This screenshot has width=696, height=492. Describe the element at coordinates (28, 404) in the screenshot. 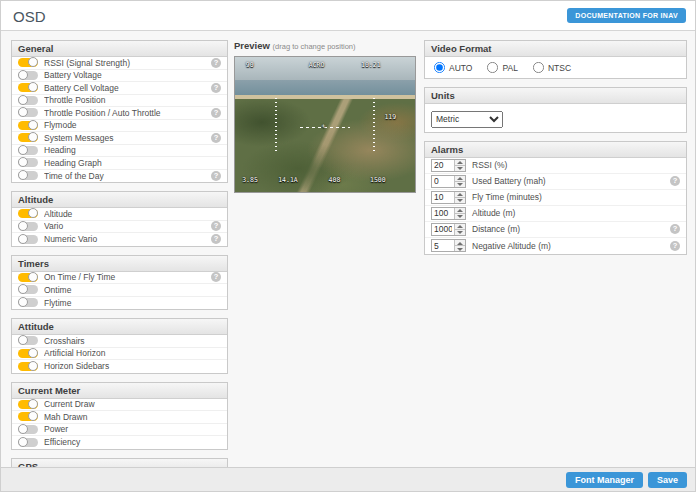

I see `toggle-current-draw` at that location.